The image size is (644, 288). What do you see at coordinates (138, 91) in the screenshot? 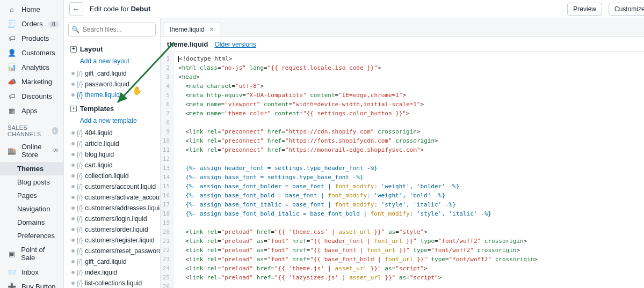
I see `cursor-icon: ✋` at bounding box center [138, 91].